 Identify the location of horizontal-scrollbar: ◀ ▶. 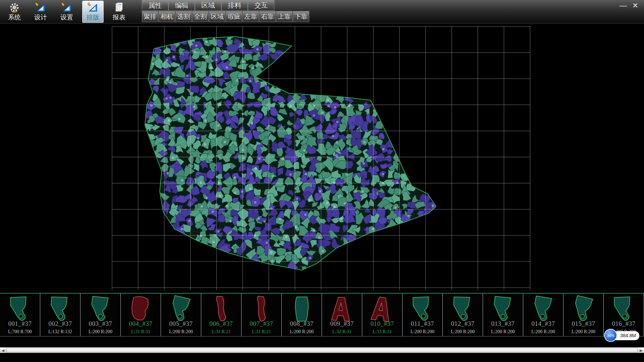
(322, 350).